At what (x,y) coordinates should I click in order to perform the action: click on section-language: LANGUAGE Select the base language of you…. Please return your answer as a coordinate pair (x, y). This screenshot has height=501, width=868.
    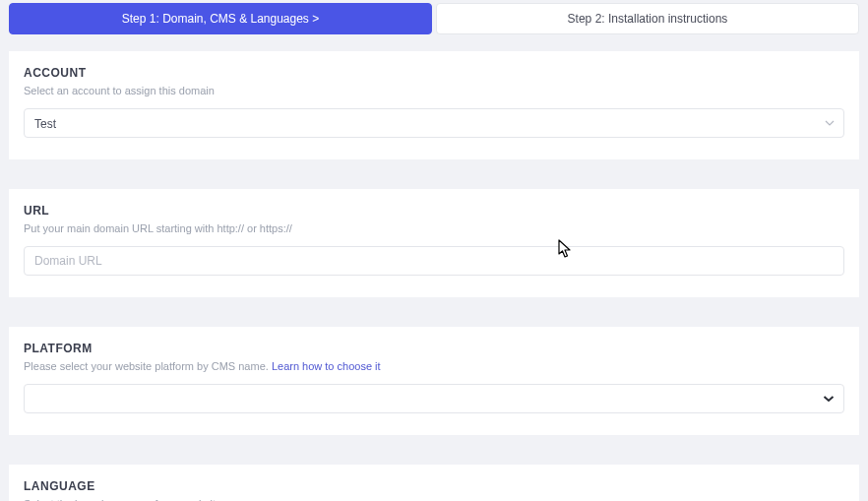
    Looking at the image, I should click on (434, 482).